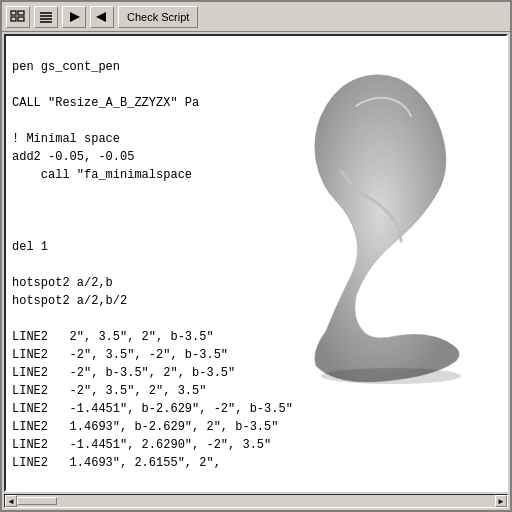  I want to click on horizontal-scrollbar: ◄ ►, so click(256, 501).